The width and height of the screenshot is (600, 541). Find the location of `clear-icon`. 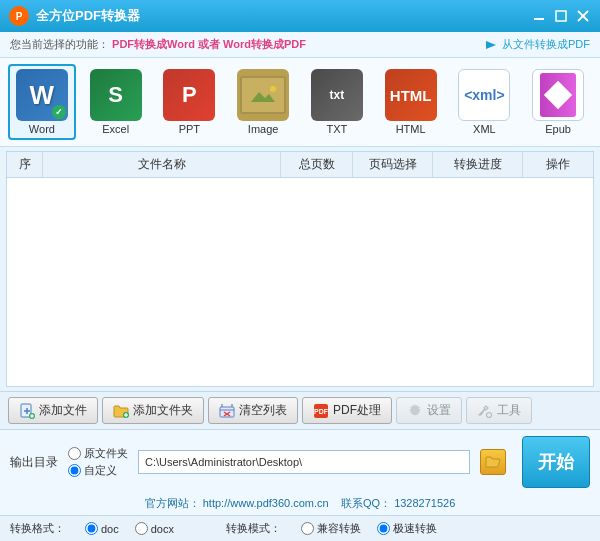

clear-icon is located at coordinates (227, 411).